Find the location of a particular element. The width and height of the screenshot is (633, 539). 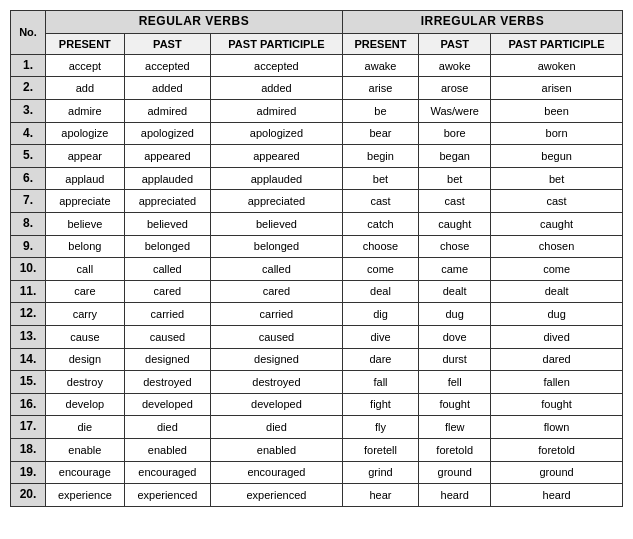

regular-present: admire is located at coordinates (86, 112).